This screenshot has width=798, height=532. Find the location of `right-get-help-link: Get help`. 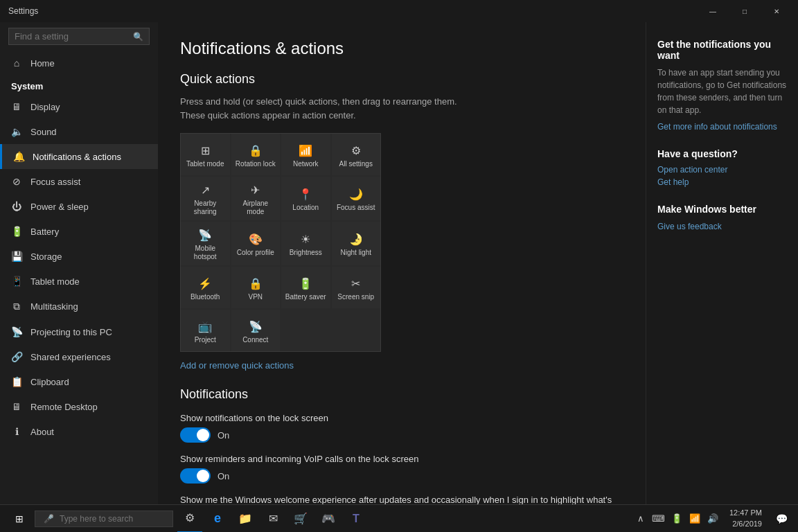

right-get-help-link: Get help is located at coordinates (722, 182).